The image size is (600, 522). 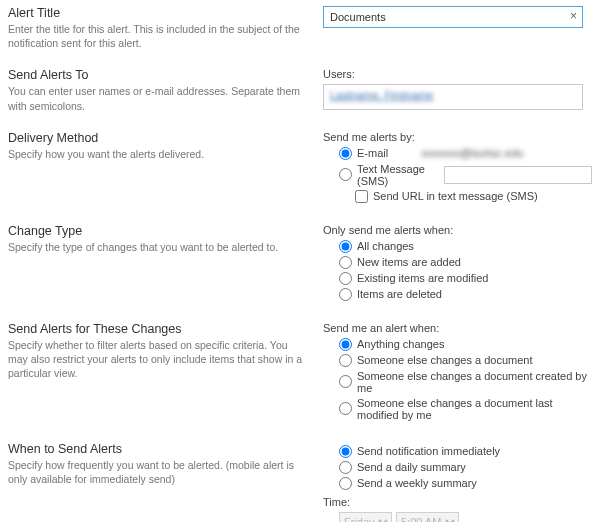 I want to click on delivery-heading: Delivery Method, so click(x=156, y=138).